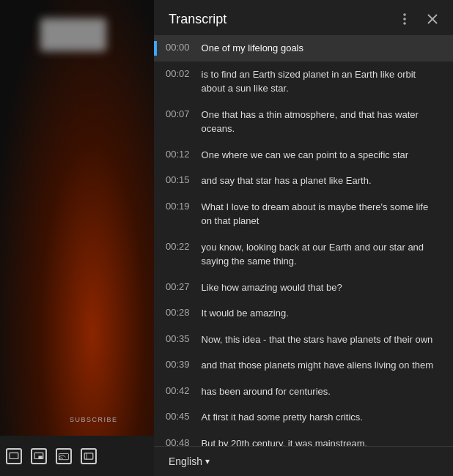 The height and width of the screenshot is (476, 453). I want to click on panel-title: Transcript, so click(282, 19).